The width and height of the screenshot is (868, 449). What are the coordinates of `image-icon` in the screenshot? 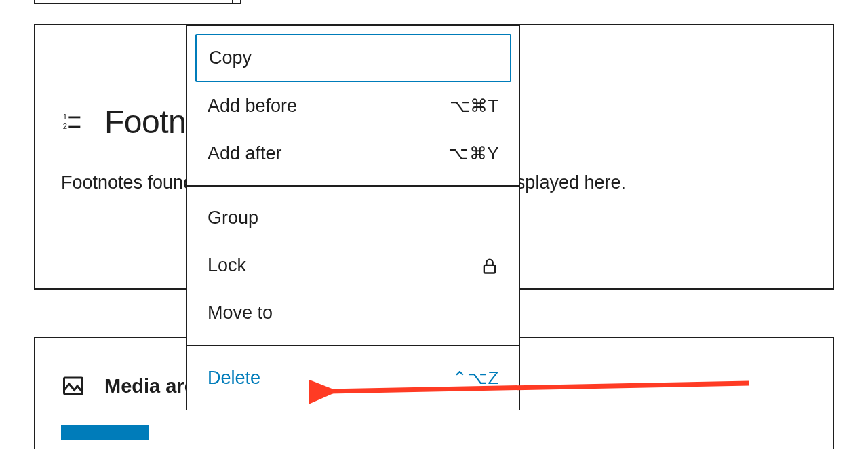 It's located at (73, 386).